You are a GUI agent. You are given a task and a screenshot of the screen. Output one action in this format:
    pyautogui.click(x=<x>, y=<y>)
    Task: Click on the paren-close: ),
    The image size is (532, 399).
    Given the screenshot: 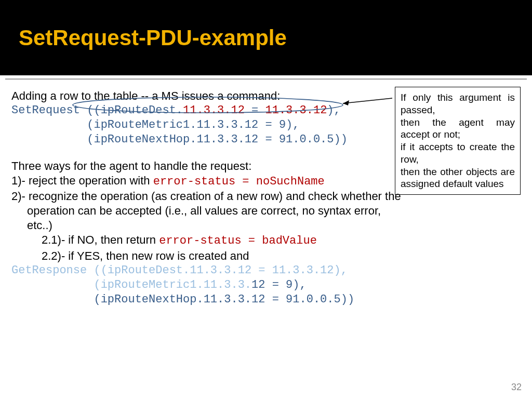 What is the action you would take?
    pyautogui.click(x=334, y=110)
    